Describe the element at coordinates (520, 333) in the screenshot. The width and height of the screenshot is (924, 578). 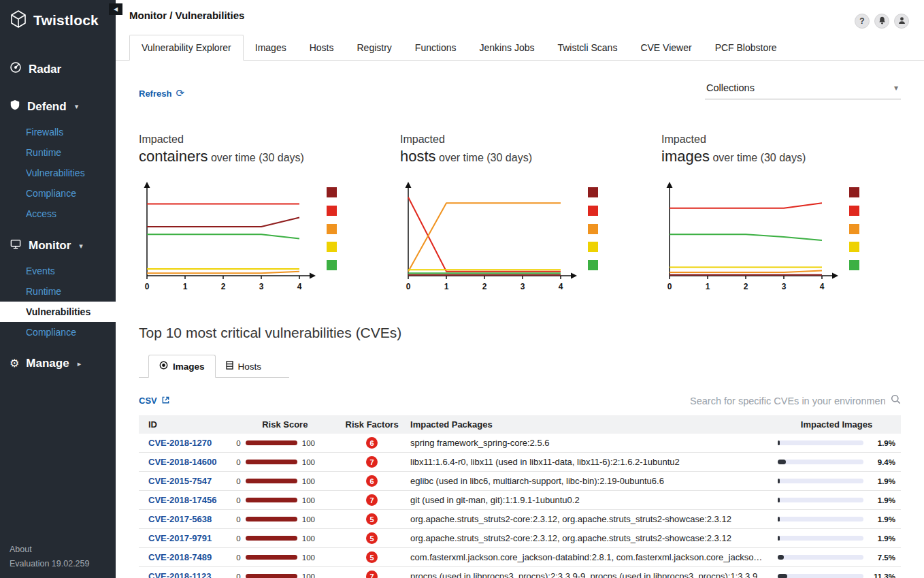
I see `section-title: Top 10 most critical vulnerabilities (CV…` at that location.